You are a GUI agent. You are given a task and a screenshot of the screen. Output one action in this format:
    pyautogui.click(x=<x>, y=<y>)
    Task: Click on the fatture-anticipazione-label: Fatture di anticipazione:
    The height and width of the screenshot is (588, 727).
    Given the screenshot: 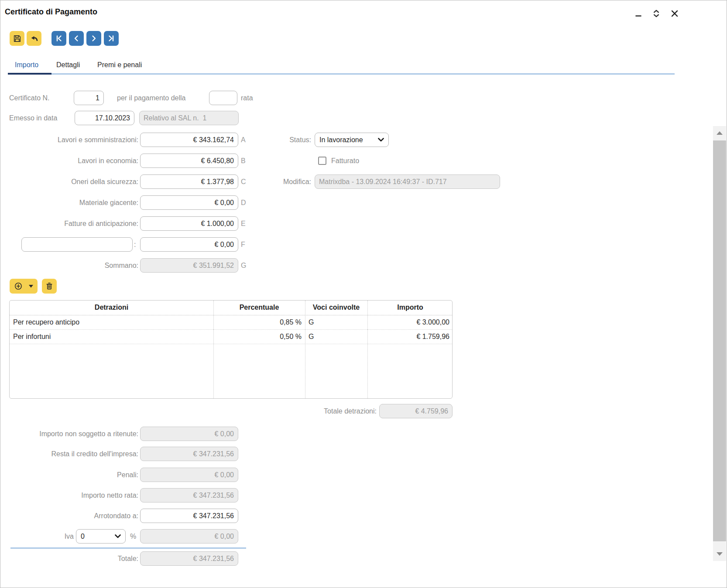 What is the action you would take?
    pyautogui.click(x=69, y=223)
    